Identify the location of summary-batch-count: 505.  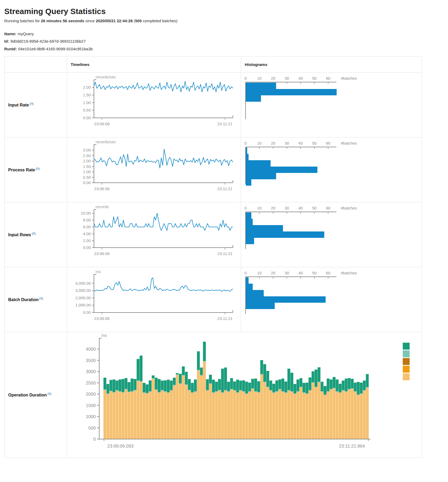
(139, 21).